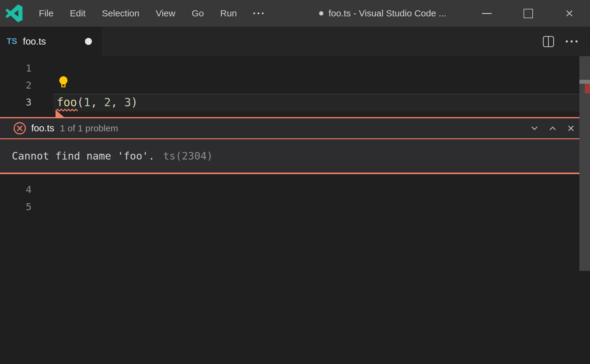  I want to click on menubar: File Edit Selection View Go Run, so click(151, 13).